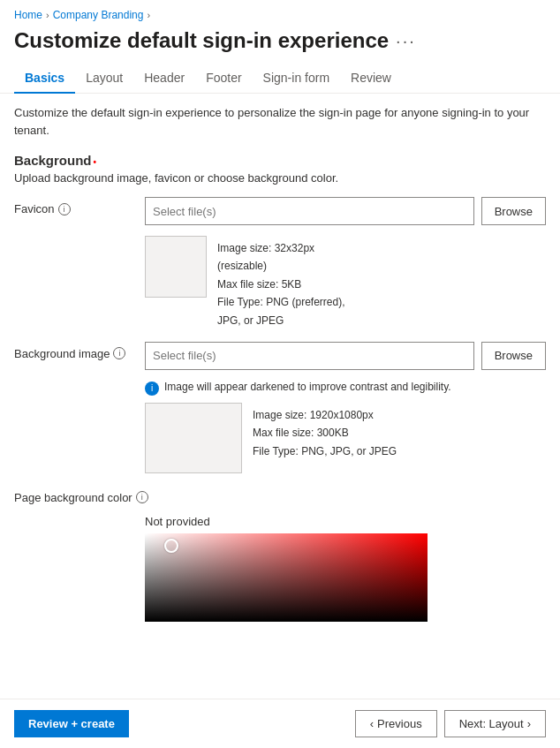  What do you see at coordinates (286, 578) in the screenshot?
I see `color-gradient-area` at bounding box center [286, 578].